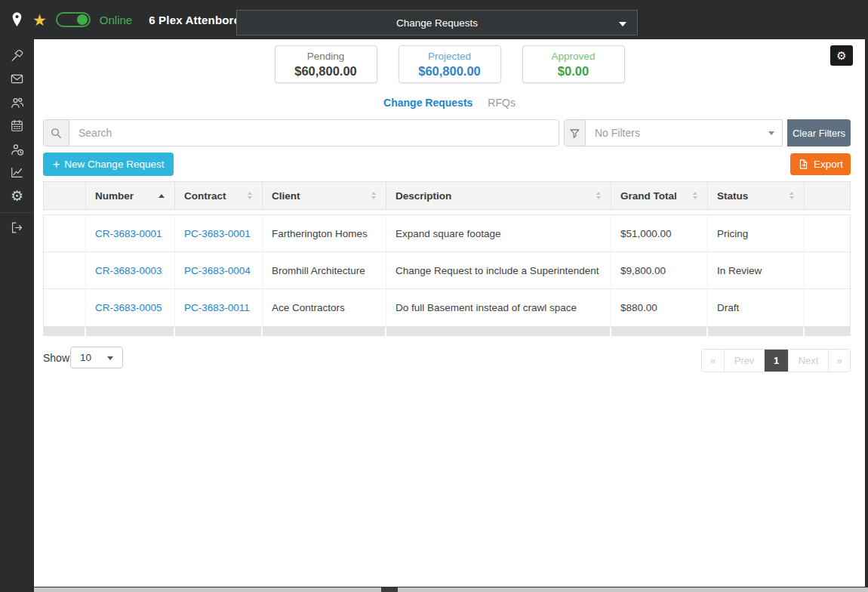  I want to click on pending-total-card: Pending $60,800.00, so click(326, 64).